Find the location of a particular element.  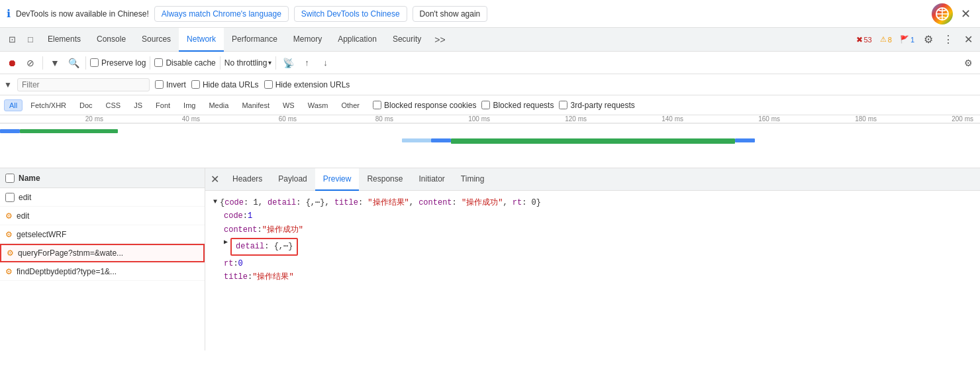

tab-performance: Performance is located at coordinates (254, 40).